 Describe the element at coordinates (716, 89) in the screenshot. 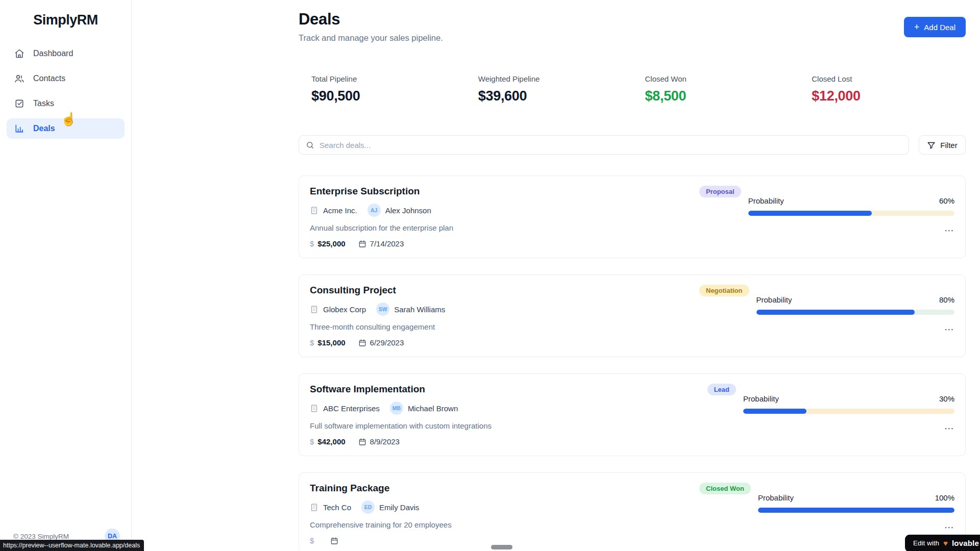

I see `stat-closed-won: Closed Won $8,500` at that location.